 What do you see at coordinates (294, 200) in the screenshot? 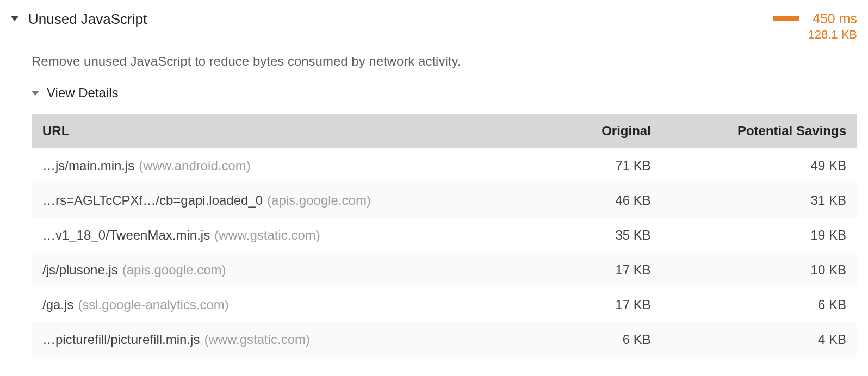
I see `url-cell: …rs=AGLTcCPXf…/cb=gapi.loaded_0(apis.goo…` at bounding box center [294, 200].